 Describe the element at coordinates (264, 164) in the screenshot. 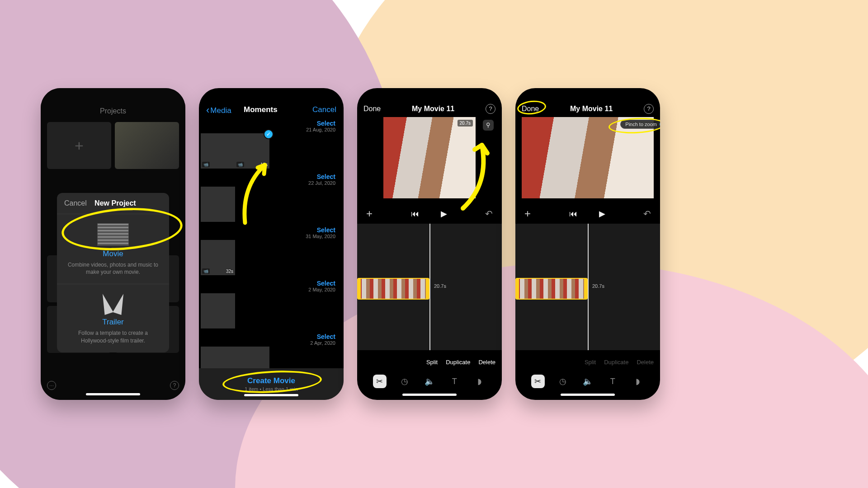

I see `thumb-duration: 13s` at that location.